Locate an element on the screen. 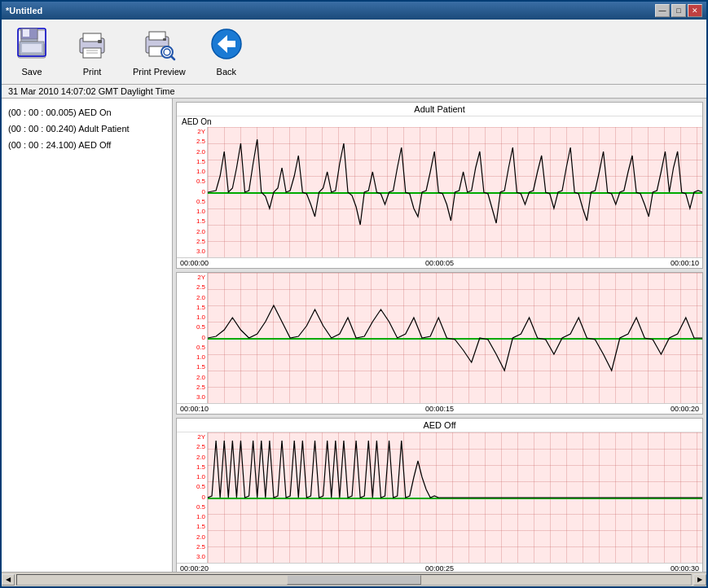  chart1-x-labels: 00:00:00 00:00:05 00:00:10 is located at coordinates (440, 262).